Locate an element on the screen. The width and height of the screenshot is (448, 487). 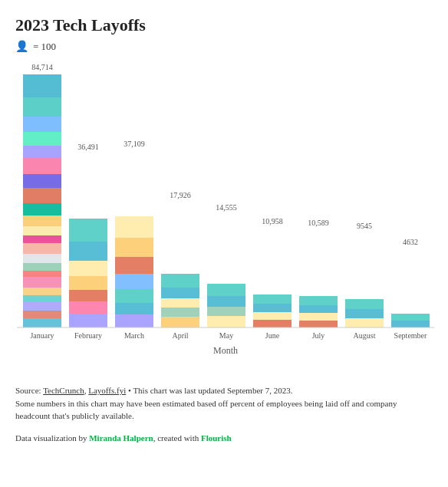
footer-middle: , created with is located at coordinates (177, 438).